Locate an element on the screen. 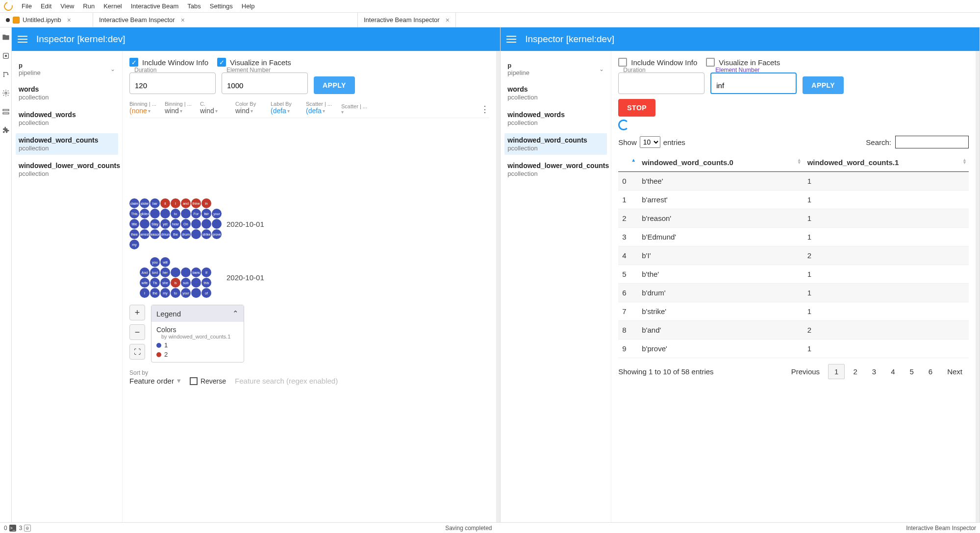 Image resolution: width=980 pixels, height=533 pixels. page-button: 4 is located at coordinates (893, 371).